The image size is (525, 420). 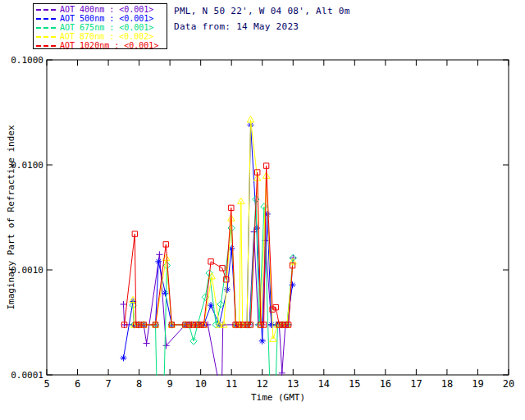 What do you see at coordinates (416, 384) in the screenshot?
I see `x-tick-label: 17` at bounding box center [416, 384].